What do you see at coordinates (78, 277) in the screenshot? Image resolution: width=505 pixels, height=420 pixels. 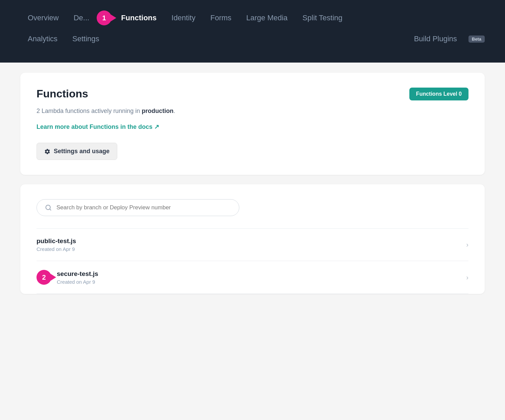 I see `function-item-info-2: secure-test.js Created on Apr 9` at bounding box center [78, 277].